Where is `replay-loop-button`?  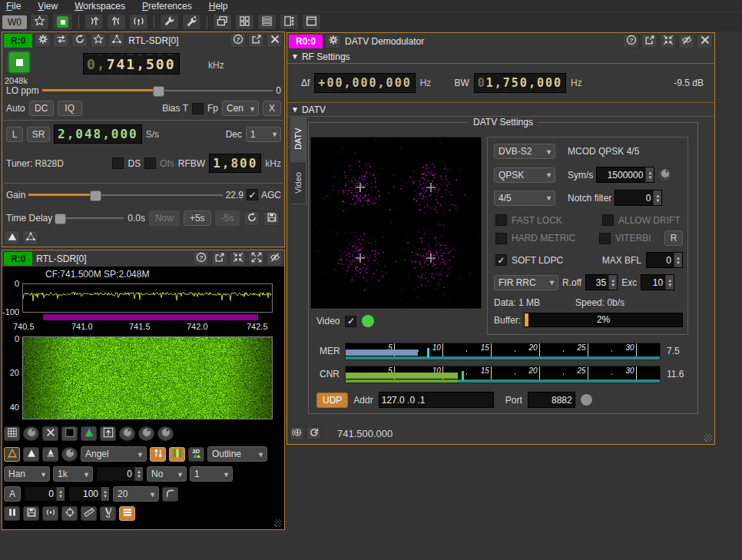
replay-loop-button is located at coordinates (252, 218).